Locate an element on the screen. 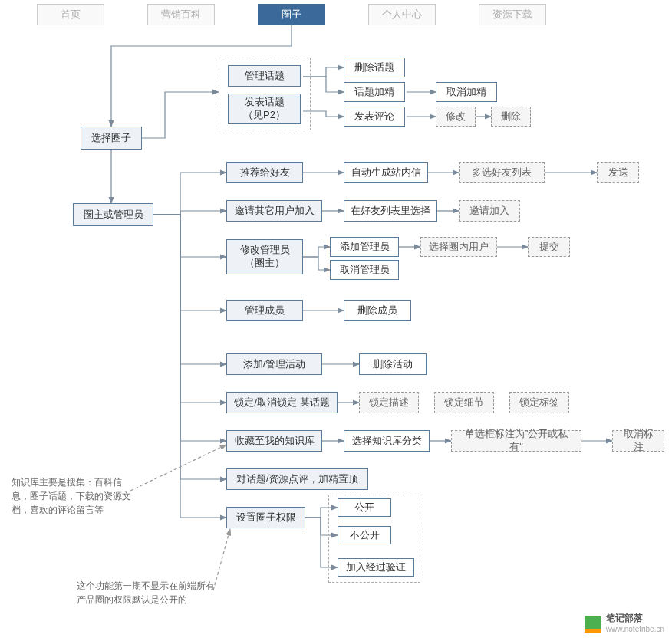 Image resolution: width=672 pixels, height=641 pixels. node-auto-gen-msg: 自动生成站内信 is located at coordinates (386, 173).